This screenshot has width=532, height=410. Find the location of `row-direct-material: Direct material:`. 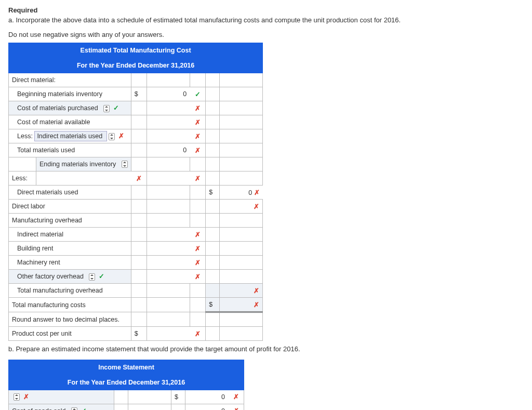

row-direct-material: Direct material: is located at coordinates (136, 80).